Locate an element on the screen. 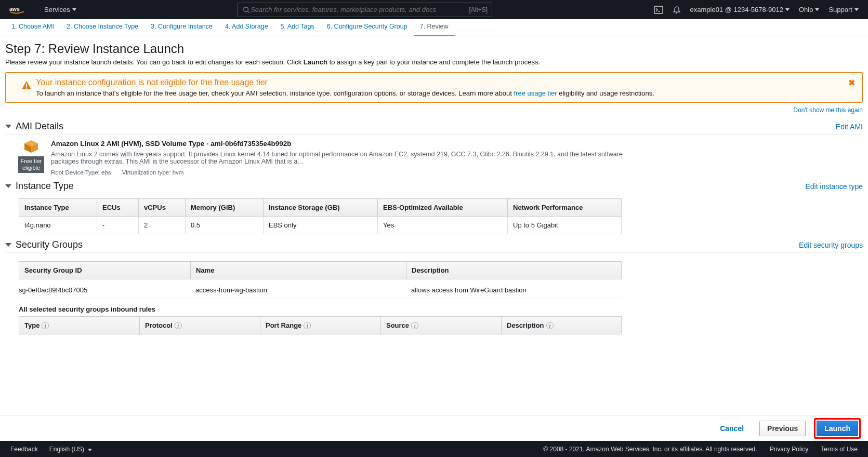  search-box: [Alt+S] is located at coordinates (365, 10).